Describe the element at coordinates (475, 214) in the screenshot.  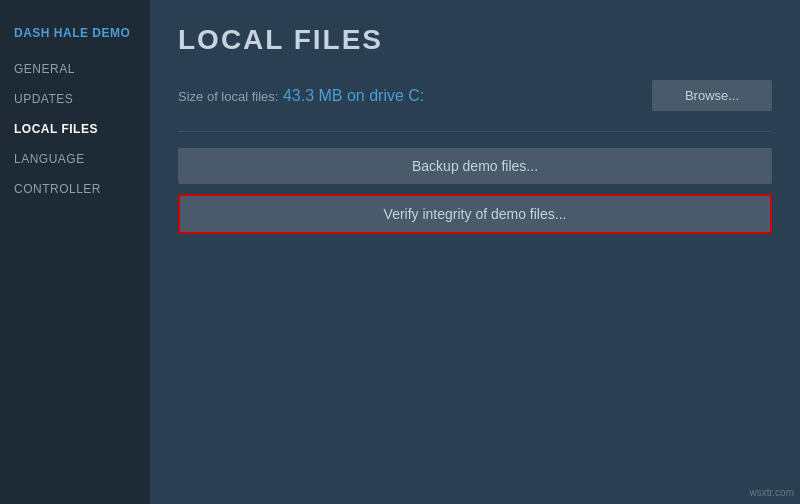
I see `verify-button: Verify integrity of demo files...` at that location.